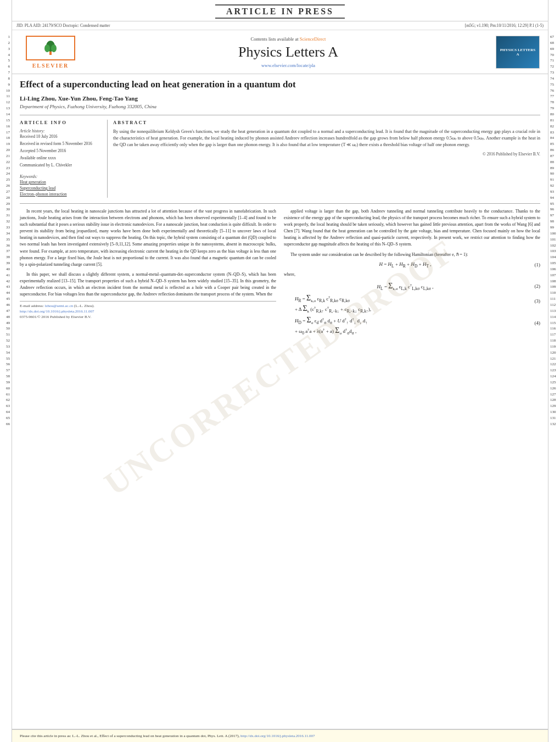 The height and width of the screenshot is (742, 560). What do you see at coordinates (5, 198) in the screenshot?
I see `line-number-left-28: 28` at bounding box center [5, 198].